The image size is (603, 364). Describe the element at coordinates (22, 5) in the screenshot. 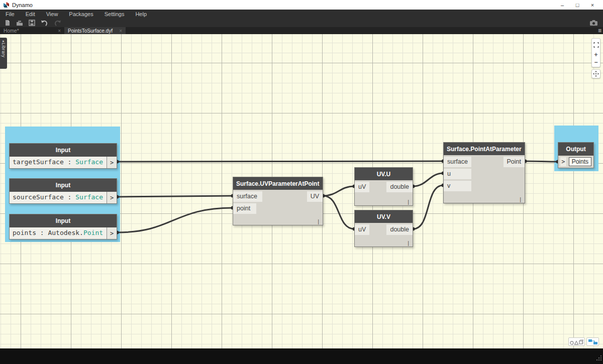

I see `app-title: Dynamo` at that location.